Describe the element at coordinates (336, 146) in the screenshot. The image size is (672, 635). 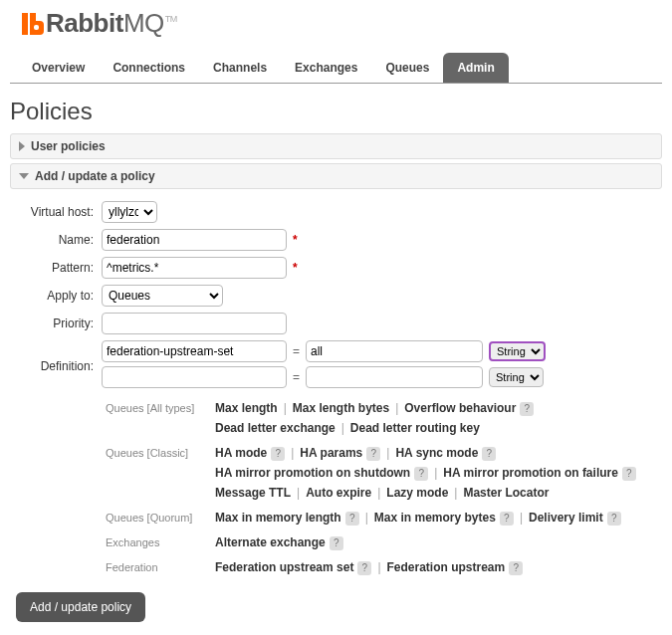
I see `section-user-policies: User policies` at that location.